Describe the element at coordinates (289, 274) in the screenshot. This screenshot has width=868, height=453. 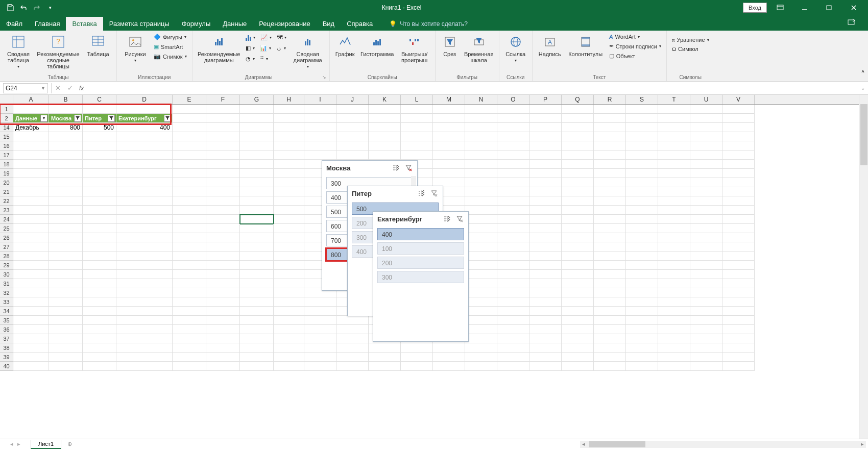
I see `cell-H30` at that location.